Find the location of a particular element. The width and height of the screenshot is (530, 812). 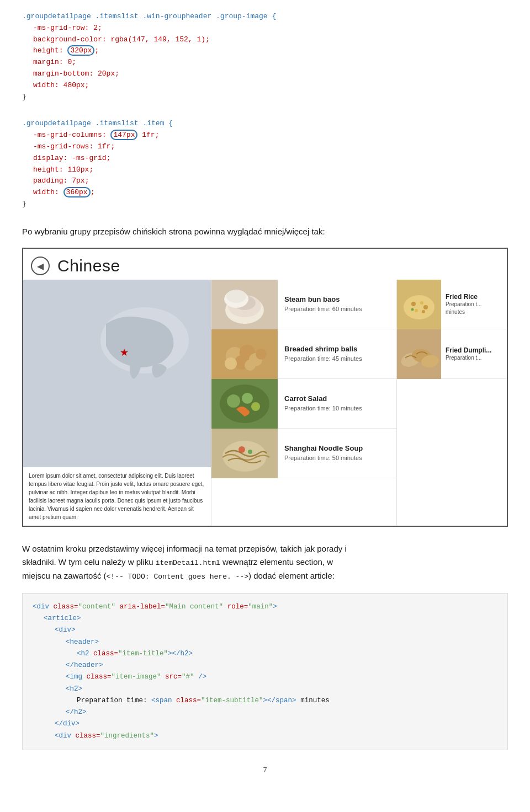

app-map-image: ★ is located at coordinates (117, 373).